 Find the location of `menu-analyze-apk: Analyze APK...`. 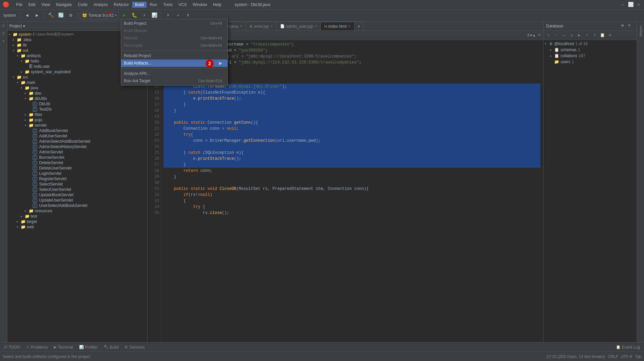

menu-analyze-apk: Analyze APK... is located at coordinates (174, 74).